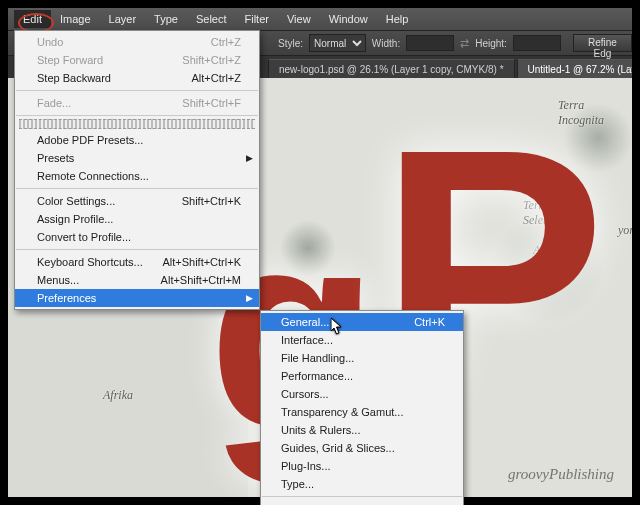 This screenshot has height=505, width=640. I want to click on menu-item-assign-profile: Assign Profile..., so click(137, 219).